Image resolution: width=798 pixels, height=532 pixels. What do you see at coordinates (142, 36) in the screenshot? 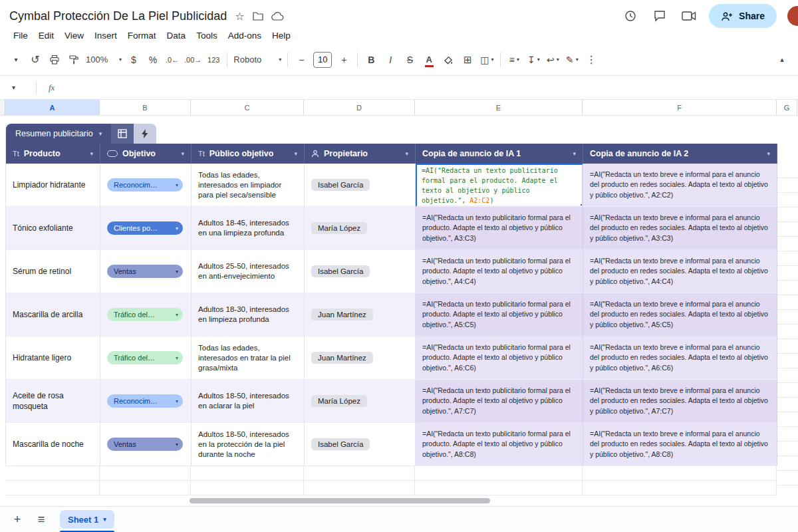
I see `menu-format: Format` at bounding box center [142, 36].